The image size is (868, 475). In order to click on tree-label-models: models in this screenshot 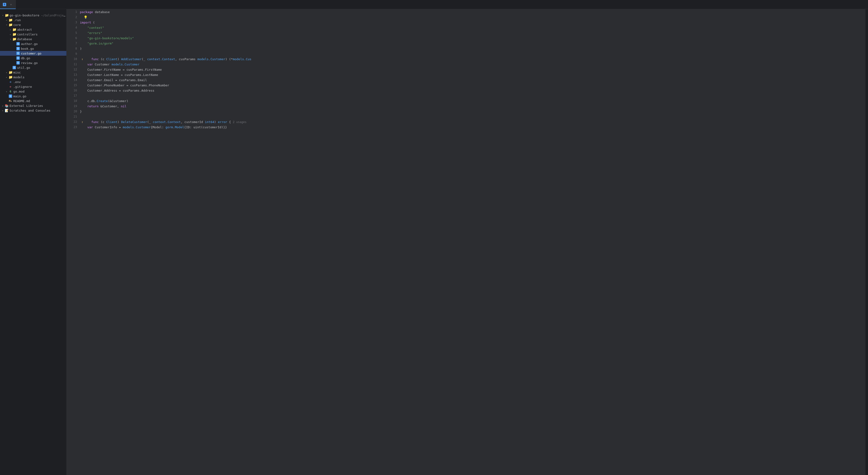, I will do `click(19, 77)`.